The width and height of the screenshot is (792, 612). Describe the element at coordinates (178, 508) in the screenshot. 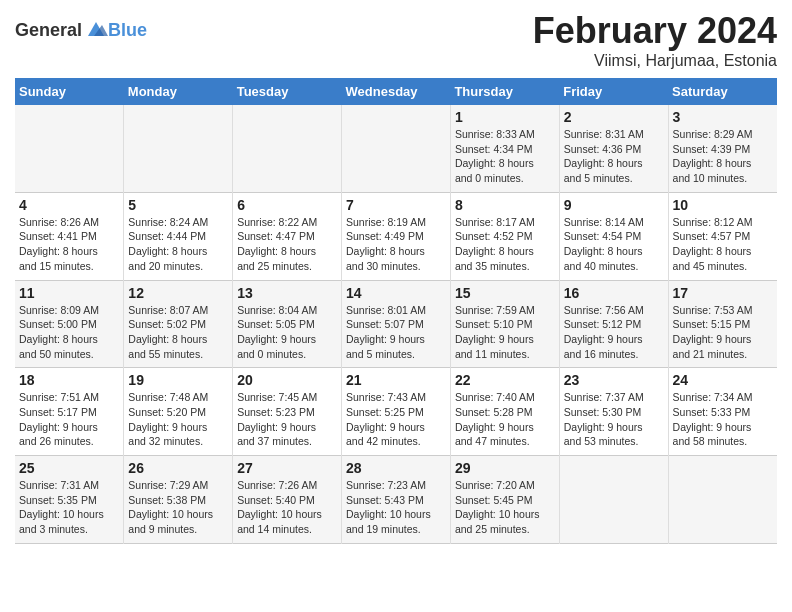

I see `day-info: Sunrise: 7:29 AM Sunset: 5:38 PM Dayligh…` at that location.